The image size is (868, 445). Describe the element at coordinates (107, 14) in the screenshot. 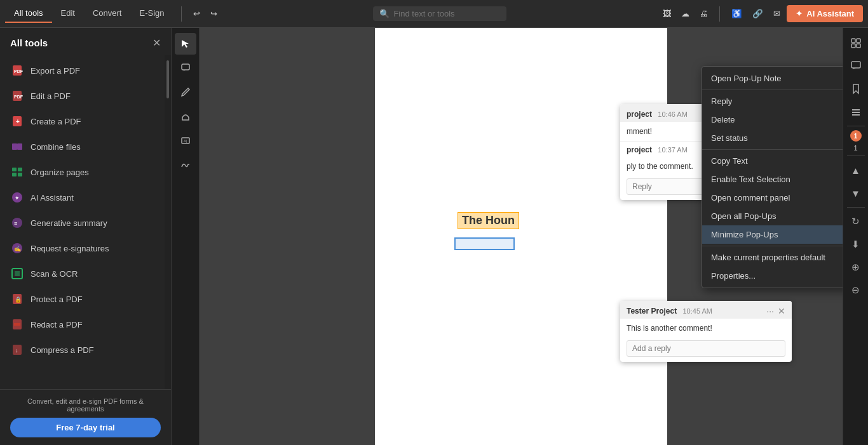

I see `nav-convert: Convert` at that location.